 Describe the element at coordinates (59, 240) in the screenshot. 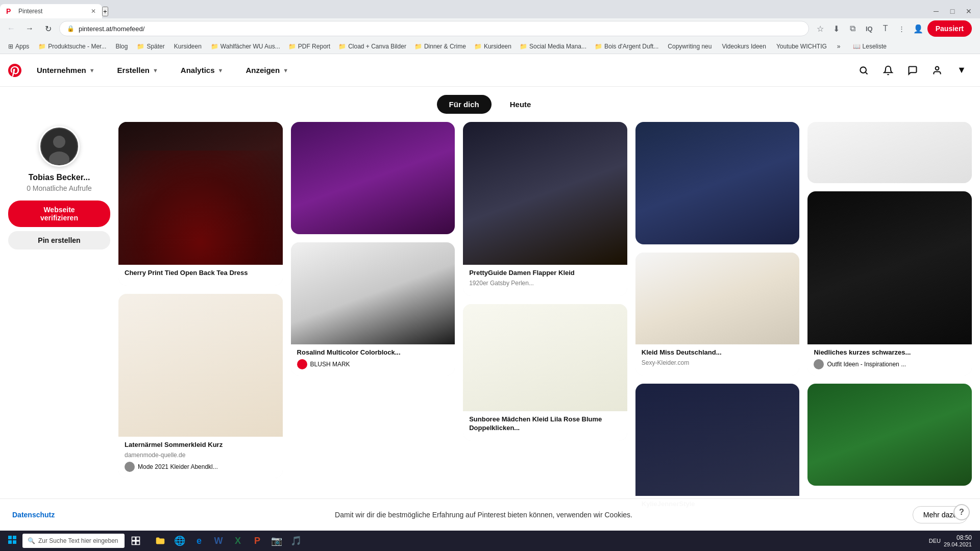

I see `create-pin-button: Pin erstellen` at that location.